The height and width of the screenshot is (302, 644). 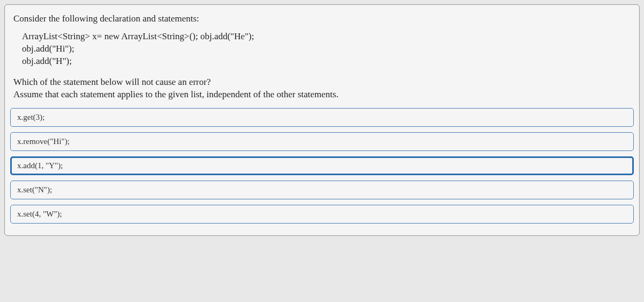 I want to click on option-5: x.set(4, "W");, so click(x=322, y=214).